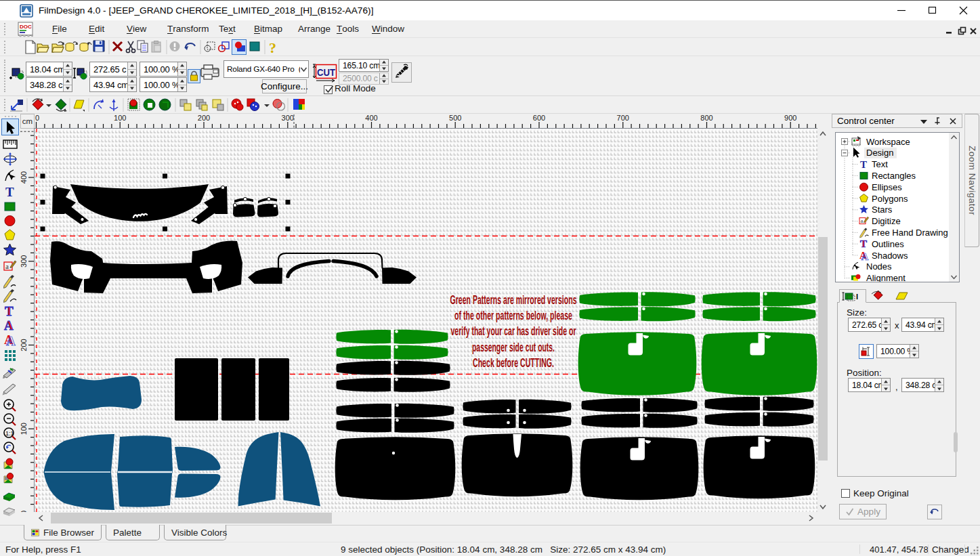 The height and width of the screenshot is (556, 980). Describe the element at coordinates (26, 27) in the screenshot. I see `svg-text: DOC` at that location.